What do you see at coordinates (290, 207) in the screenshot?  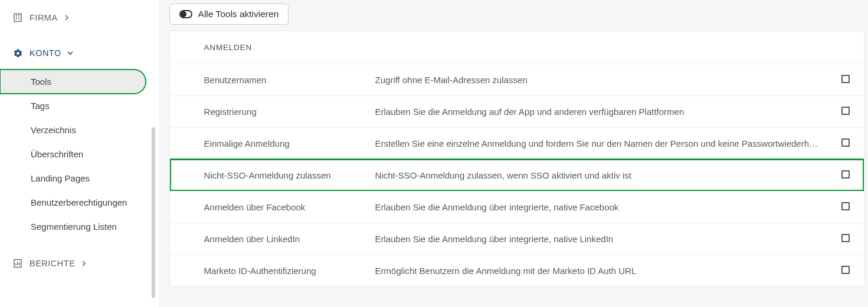 I see `setting-name: Anmelden über Facebook` at bounding box center [290, 207].